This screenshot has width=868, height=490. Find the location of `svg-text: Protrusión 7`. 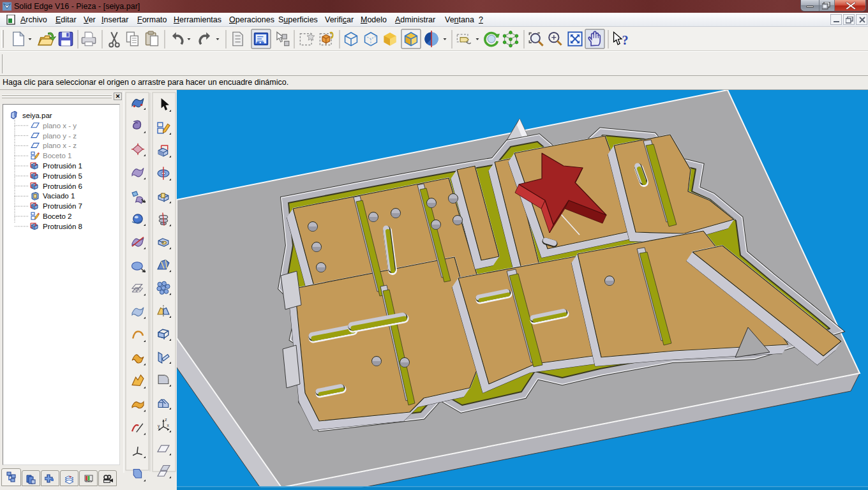

svg-text: Protrusión 7 is located at coordinates (63, 206).